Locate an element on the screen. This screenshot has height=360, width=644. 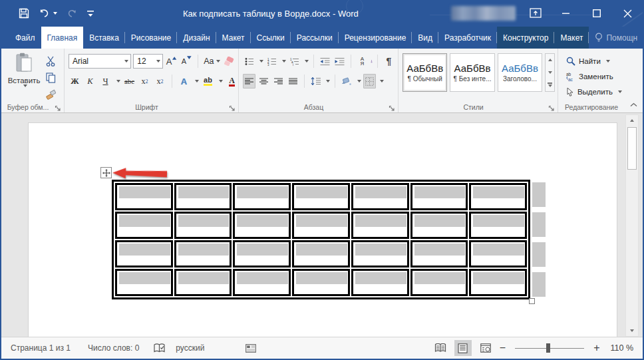
ribbon-display-options-icon is located at coordinates (536, 13).